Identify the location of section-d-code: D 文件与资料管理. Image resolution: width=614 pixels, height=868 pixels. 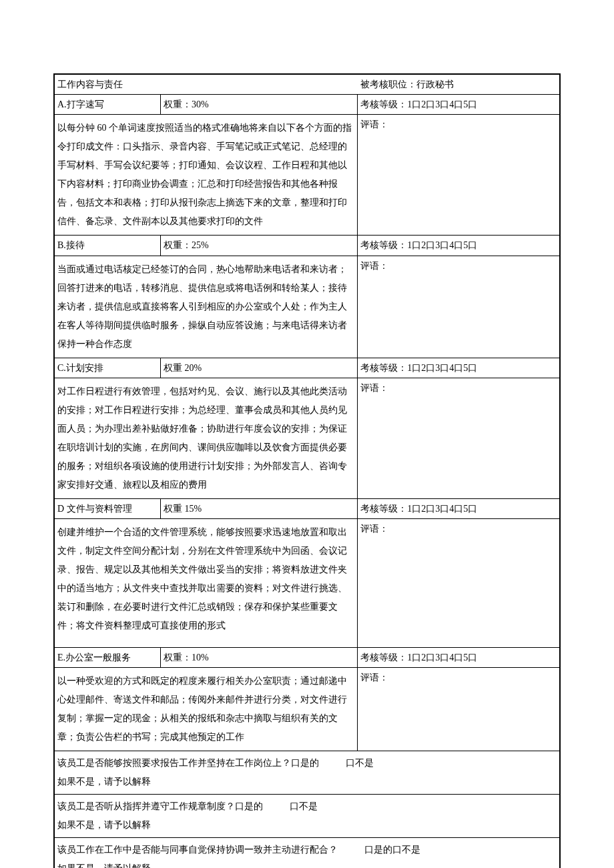
(108, 508).